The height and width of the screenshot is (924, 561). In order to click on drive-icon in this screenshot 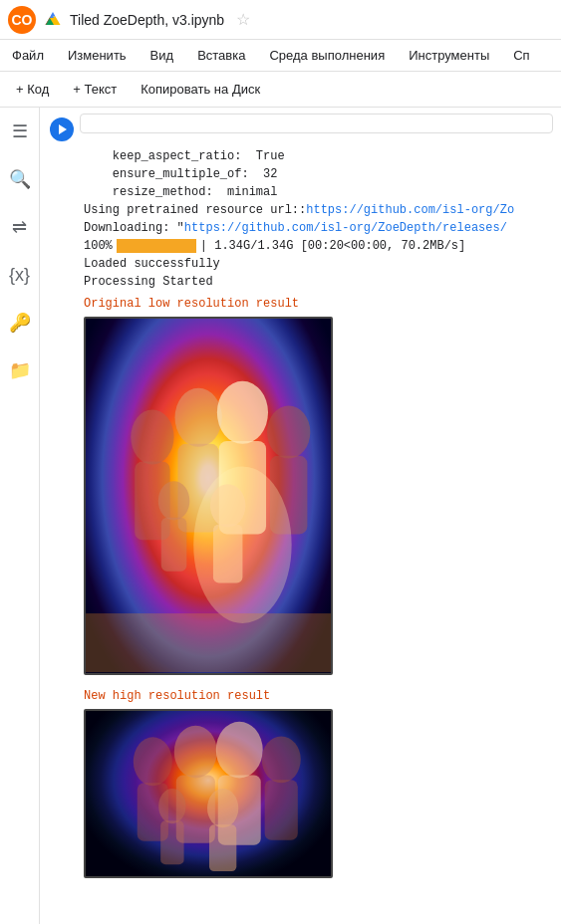, I will do `click(53, 20)`.